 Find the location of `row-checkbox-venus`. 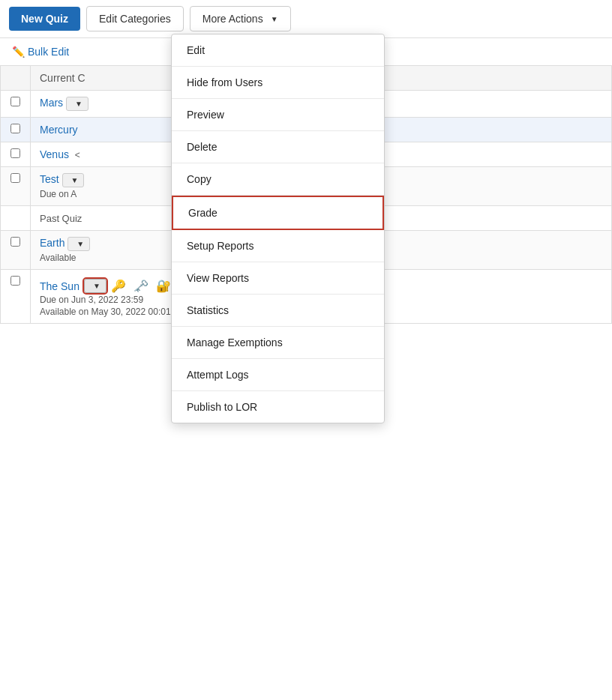

row-checkbox-venus is located at coordinates (16, 154).